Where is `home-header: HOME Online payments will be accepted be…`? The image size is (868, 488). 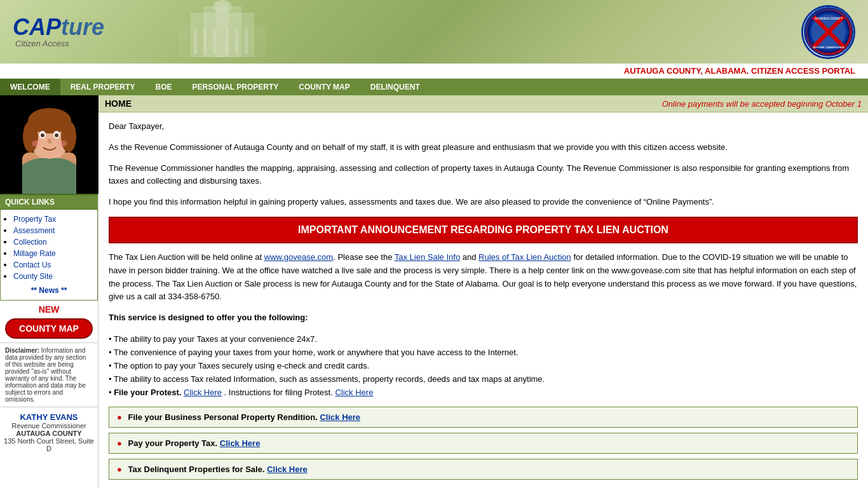
home-header: HOME Online payments will be accepted be… is located at coordinates (483, 104).